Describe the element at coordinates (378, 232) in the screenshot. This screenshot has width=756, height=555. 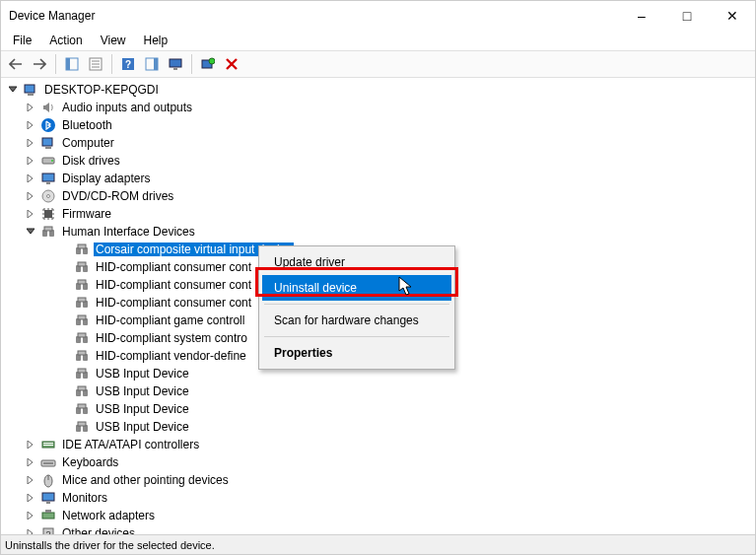
I see `tree-node: Human Interface Devices` at that location.